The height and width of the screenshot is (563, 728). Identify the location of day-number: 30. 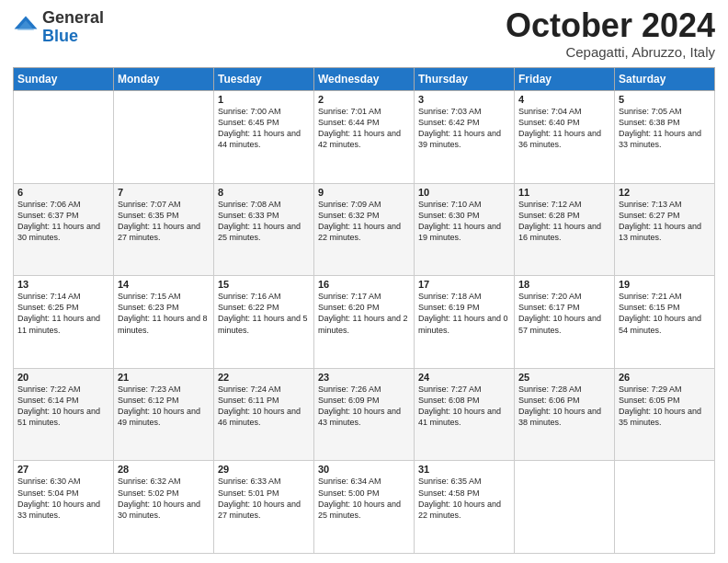
(364, 469).